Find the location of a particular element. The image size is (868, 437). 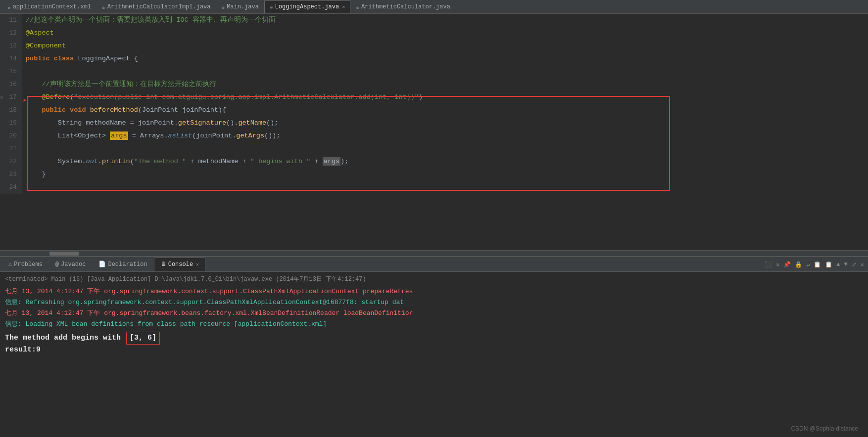

code-line-13: 13 @Component is located at coordinates (434, 46).